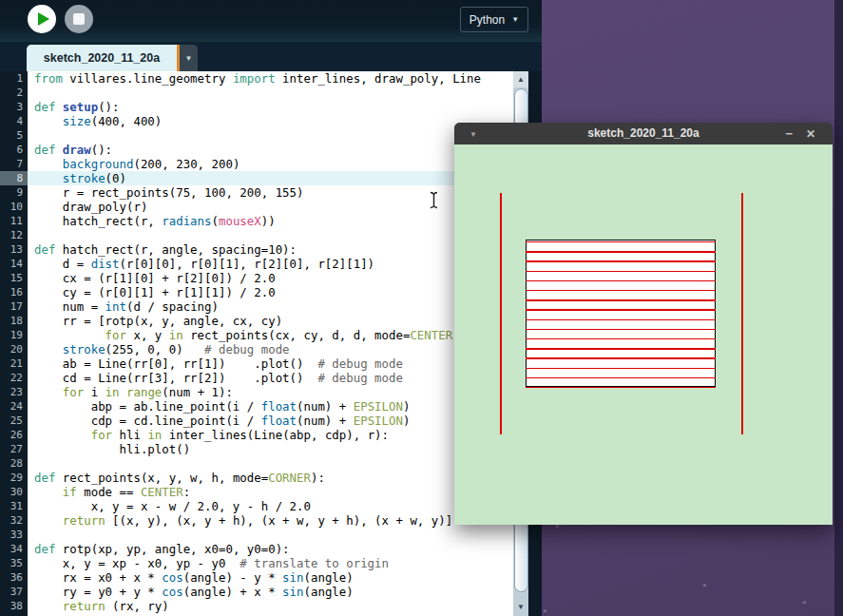 This screenshot has width=843, height=616. I want to click on line-number: 4, so click(13, 122).